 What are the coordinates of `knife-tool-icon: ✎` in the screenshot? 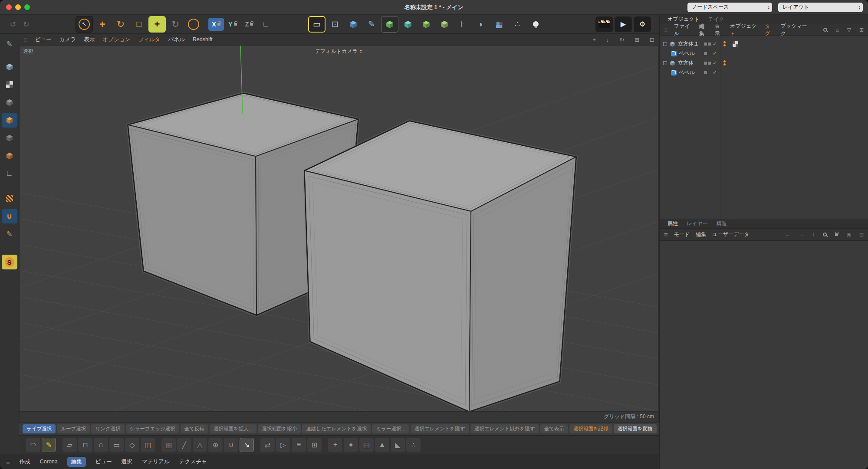 It's located at (372, 24).